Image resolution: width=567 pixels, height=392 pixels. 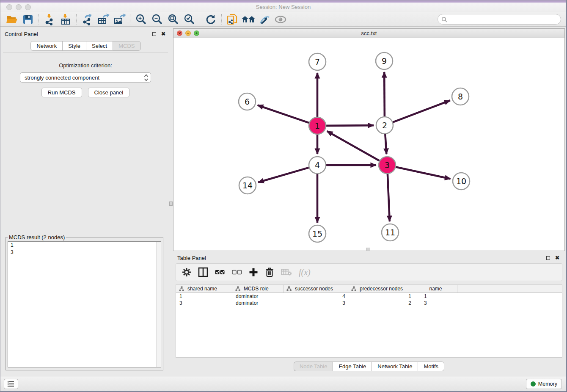 What do you see at coordinates (85, 302) in the screenshot?
I see `mcds-result-group: MCDS result (2 nodes) 13` at bounding box center [85, 302].